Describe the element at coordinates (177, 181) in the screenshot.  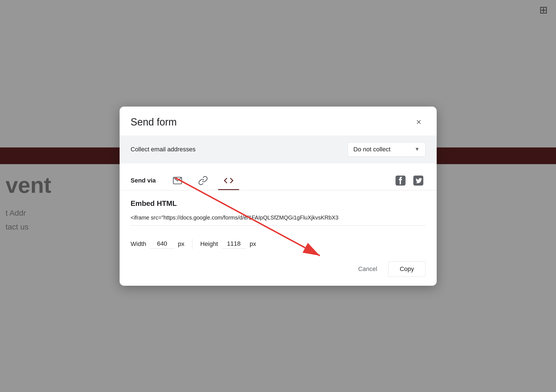
I see `email-icon` at that location.